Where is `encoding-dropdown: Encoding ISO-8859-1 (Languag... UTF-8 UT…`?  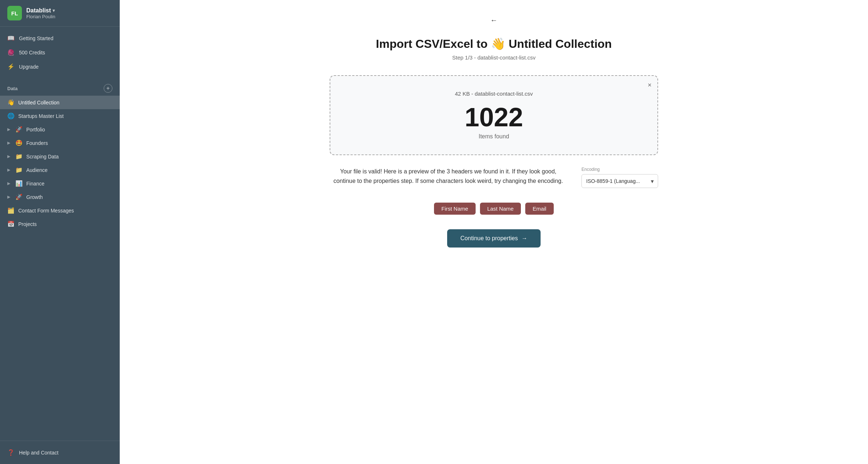
encoding-dropdown: Encoding ISO-8859-1 (Languag... UTF-8 UT… is located at coordinates (620, 177).